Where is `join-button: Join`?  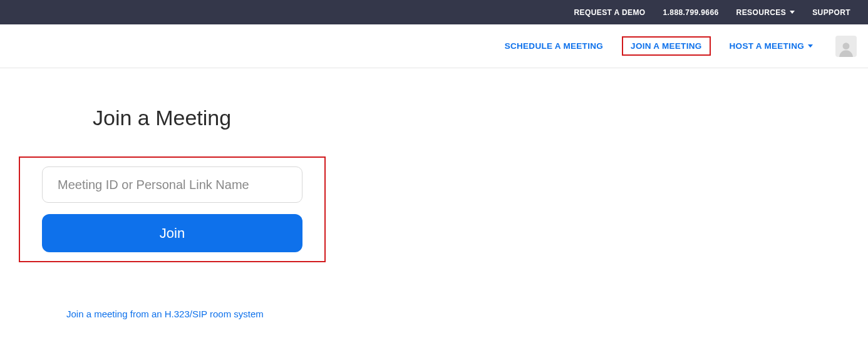 join-button: Join is located at coordinates (172, 233).